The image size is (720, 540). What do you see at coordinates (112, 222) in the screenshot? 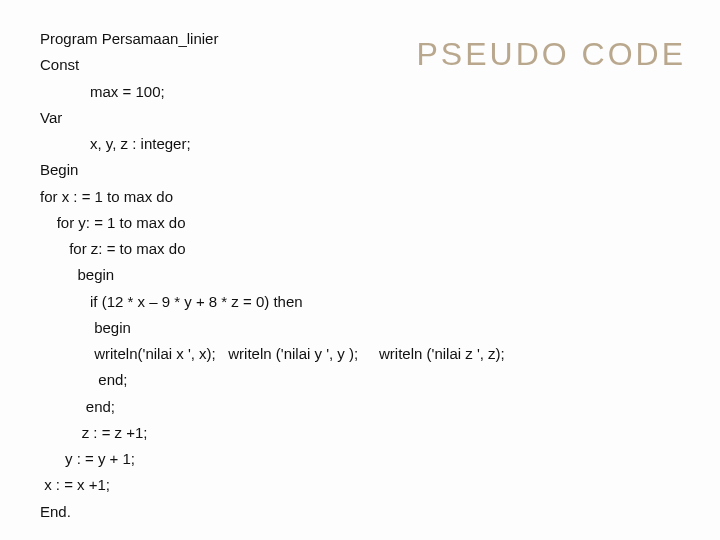
I see `code-line: for y: = 1 to max do` at bounding box center [112, 222].